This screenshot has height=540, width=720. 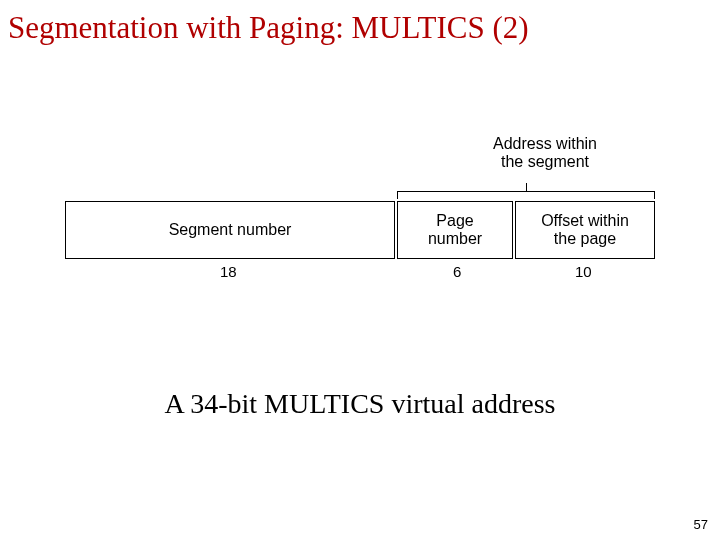 I want to click on offset-field: Offset within the page, so click(x=585, y=230).